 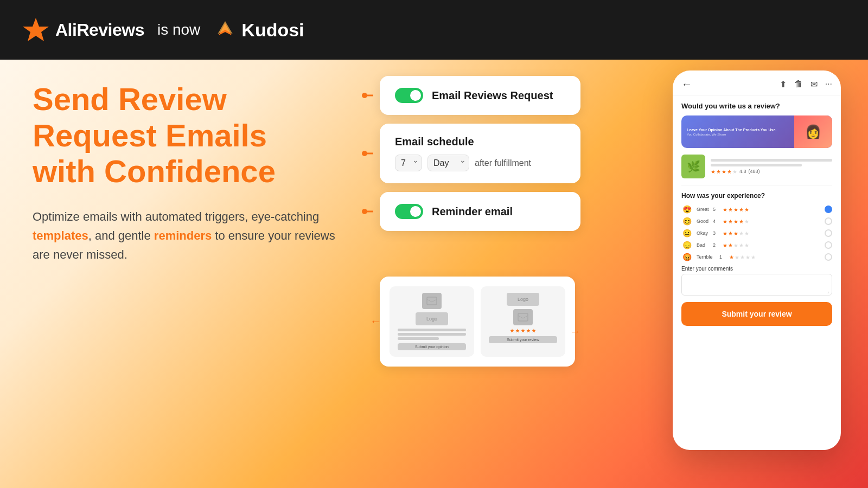 What do you see at coordinates (183, 235) in the screenshot?
I see `reminders-highlight: reminders` at bounding box center [183, 235].